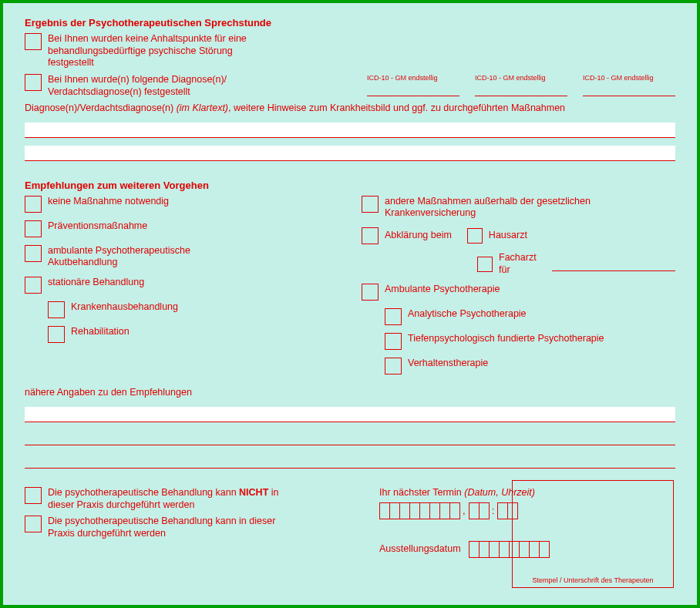 The image size is (700, 608). I want to click on checkbox-no-findings, so click(33, 42).